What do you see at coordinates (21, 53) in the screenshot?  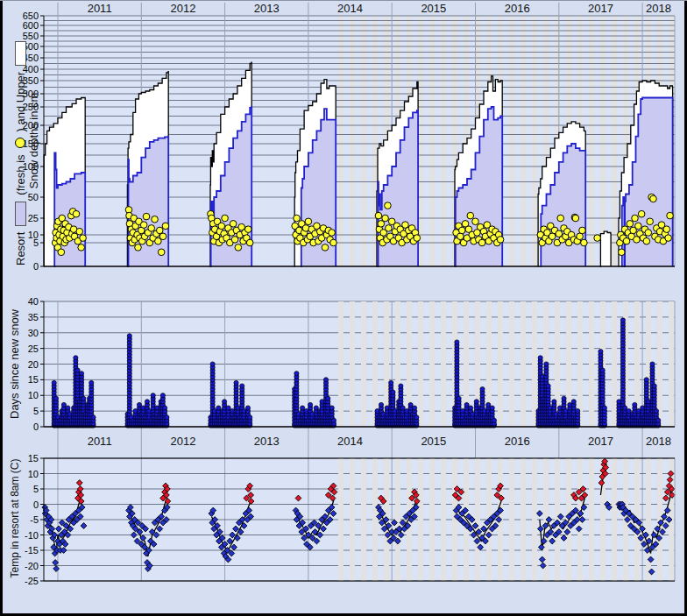 I see `upper-swatch` at bounding box center [21, 53].